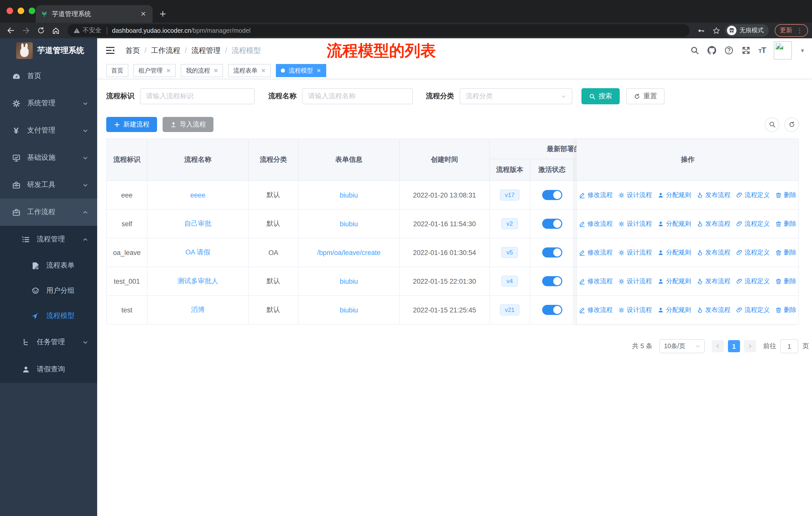 The height and width of the screenshot is (516, 812). Describe the element at coordinates (516, 96) in the screenshot. I see `process-category-select: 流程分类` at that location.